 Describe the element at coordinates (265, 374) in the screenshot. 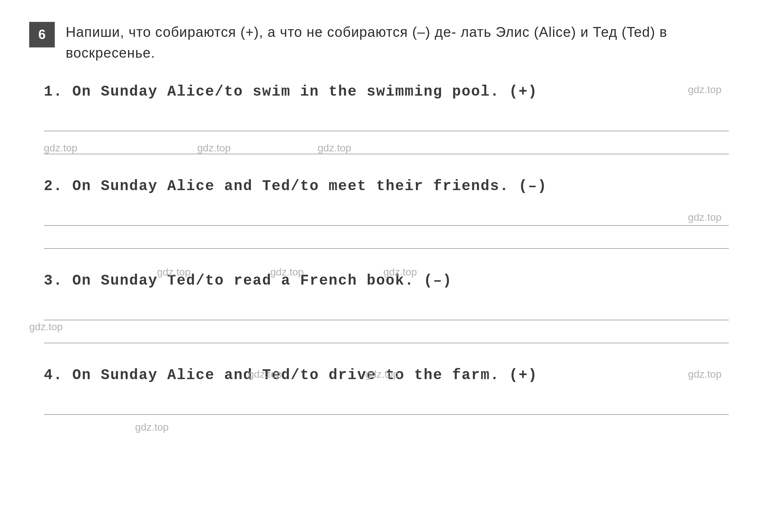

I see `watermark-9: gdz.top` at that location.